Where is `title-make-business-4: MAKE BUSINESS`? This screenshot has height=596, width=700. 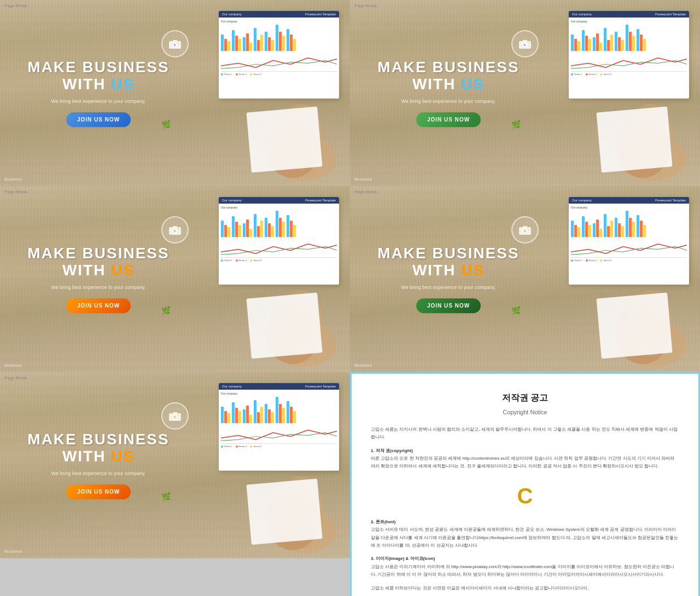
title-make-business-4: MAKE BUSINESS is located at coordinates (448, 254).